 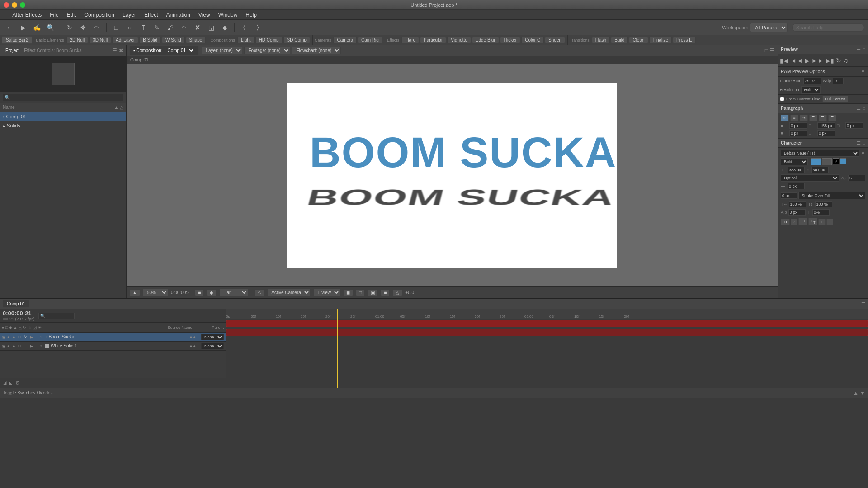 What do you see at coordinates (11, 383) in the screenshot?
I see `layer-folder-icon: ◣` at bounding box center [11, 383].